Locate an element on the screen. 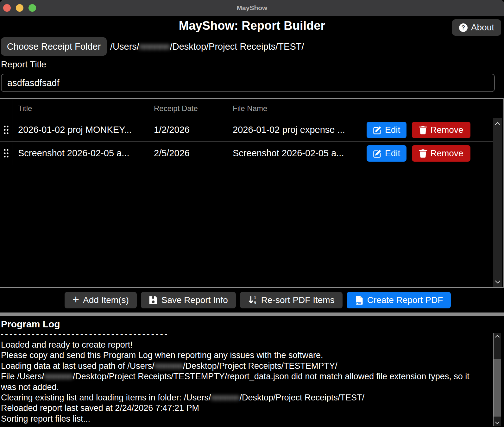 The width and height of the screenshot is (504, 427). log-line: Loaded and ready to create report! is located at coordinates (240, 345).